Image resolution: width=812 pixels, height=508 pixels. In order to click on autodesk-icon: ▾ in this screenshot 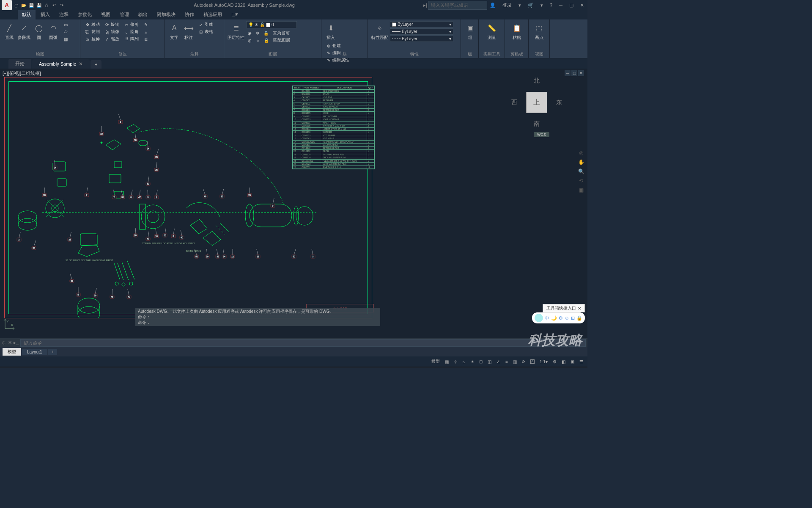, I will do `click(542, 5)`.